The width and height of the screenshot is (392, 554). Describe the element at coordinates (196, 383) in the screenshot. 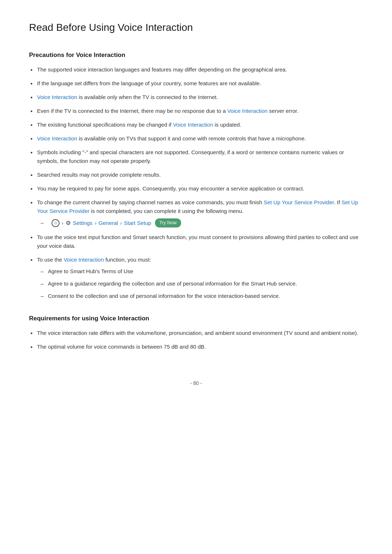

I see `page-number: - 80 -` at that location.